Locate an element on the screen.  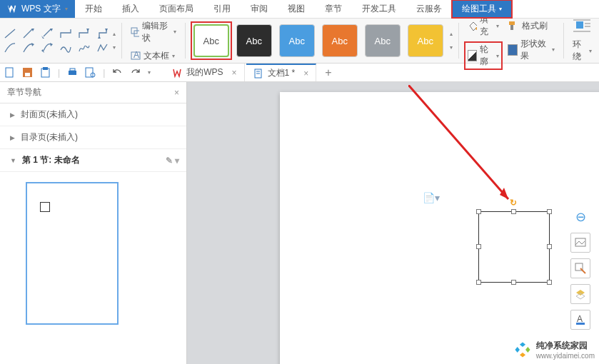
curve-icon is located at coordinates (10, 48).